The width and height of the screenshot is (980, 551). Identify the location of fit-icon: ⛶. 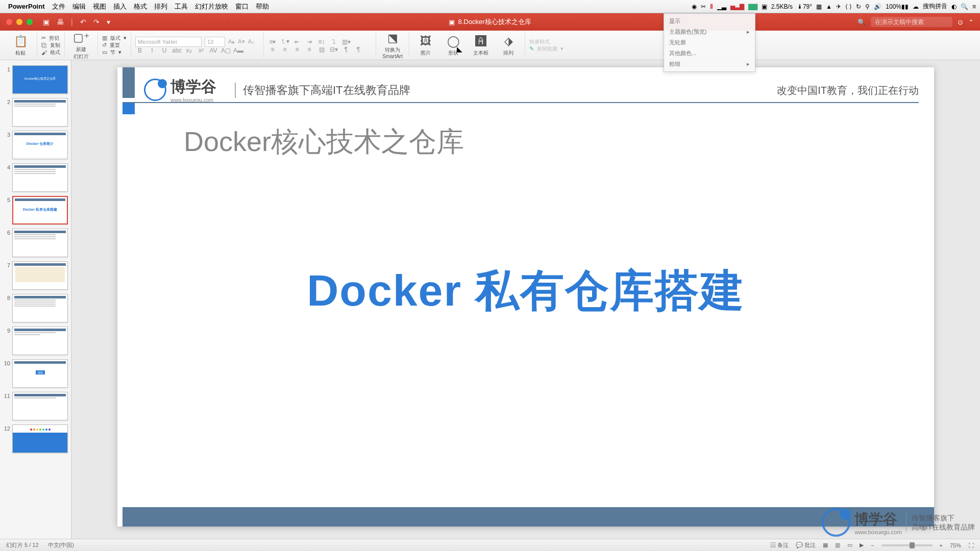
(971, 545).